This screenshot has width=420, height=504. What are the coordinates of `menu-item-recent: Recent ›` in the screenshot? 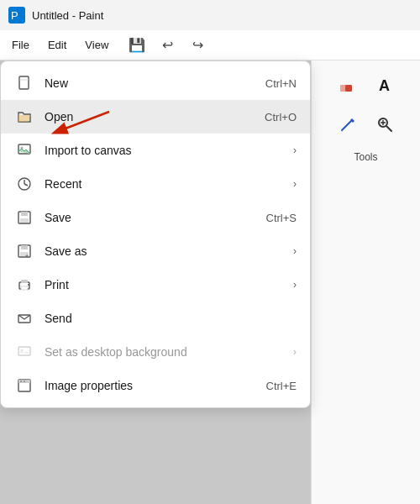 It's located at (155, 184).